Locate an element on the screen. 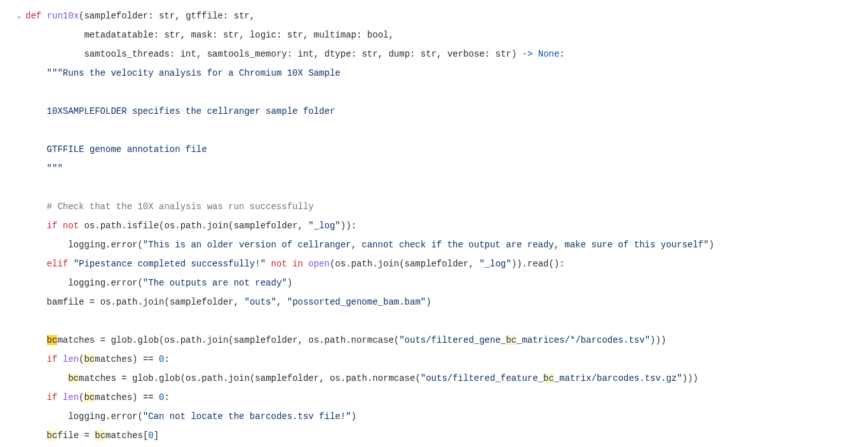  docstring-line: 10XSAMPLEFOLDER specifies the cellranger… is located at coordinates (191, 111).